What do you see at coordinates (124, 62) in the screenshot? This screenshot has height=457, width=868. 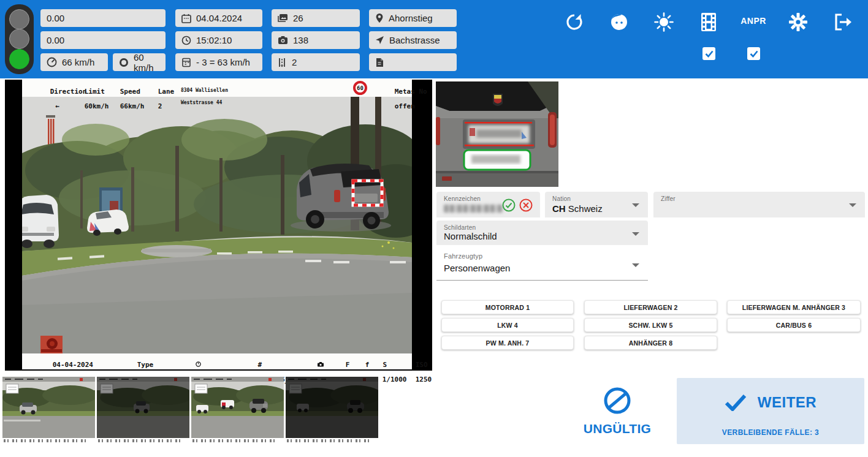 I see `limit-ring-icon` at bounding box center [124, 62].